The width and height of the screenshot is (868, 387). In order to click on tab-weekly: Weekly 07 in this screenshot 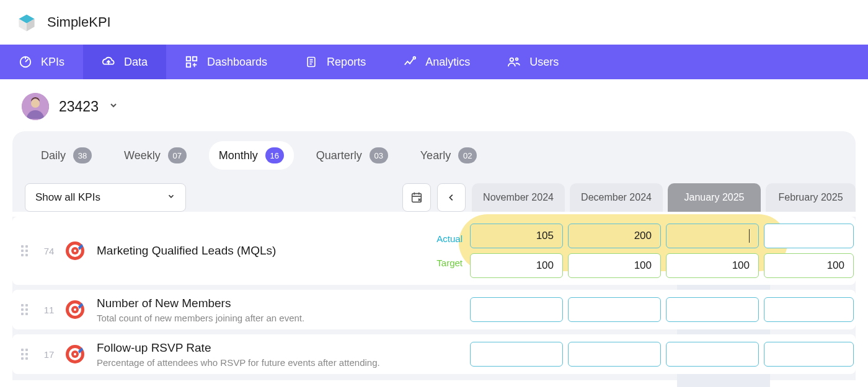, I will do `click(155, 155)`.